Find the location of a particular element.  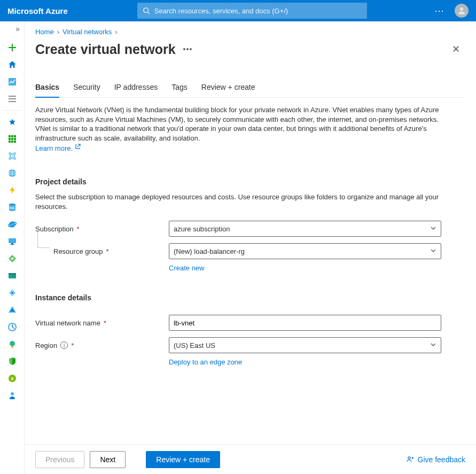

subscription-label: Subscription* is located at coordinates (102, 229).